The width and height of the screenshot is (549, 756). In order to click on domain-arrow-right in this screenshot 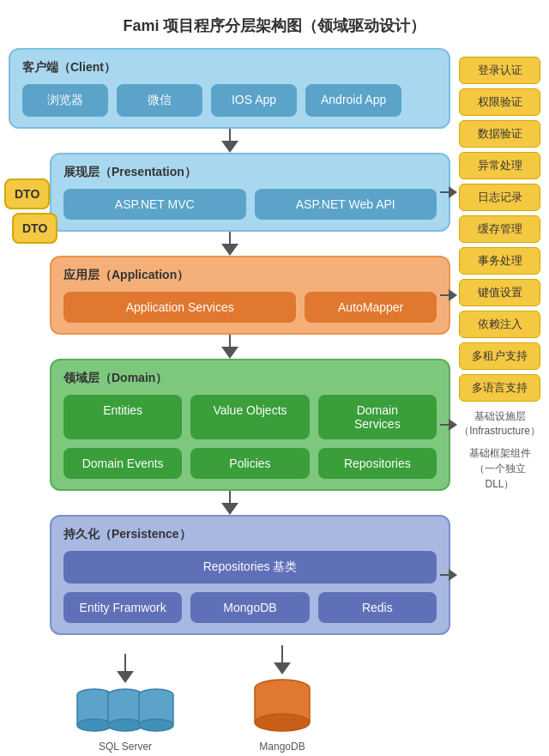, I will do `click(449, 425)`.